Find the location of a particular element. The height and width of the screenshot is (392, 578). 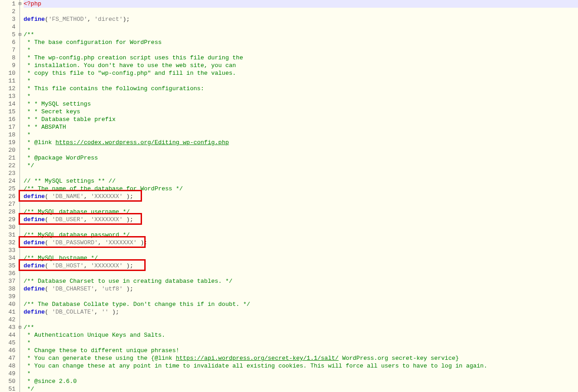

line-number: 36 is located at coordinates (10, 274).